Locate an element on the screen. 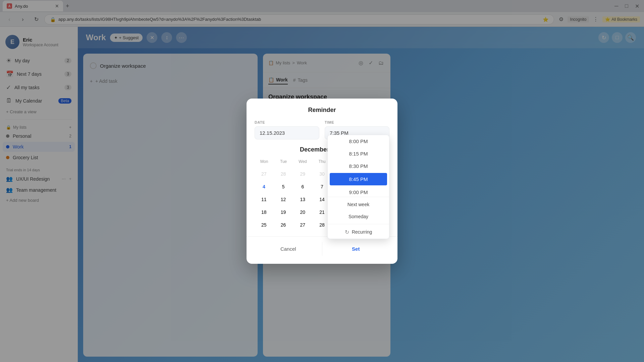 This screenshot has width=644, height=362. cal-day: 12 is located at coordinates (283, 199).